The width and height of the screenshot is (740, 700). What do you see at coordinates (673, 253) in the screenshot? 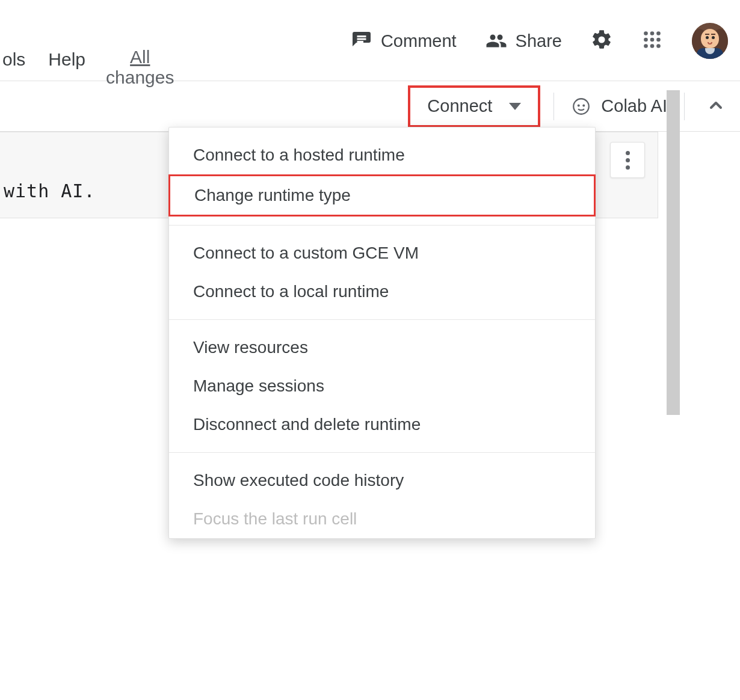
I see `scrollbar-thumb` at bounding box center [673, 253].